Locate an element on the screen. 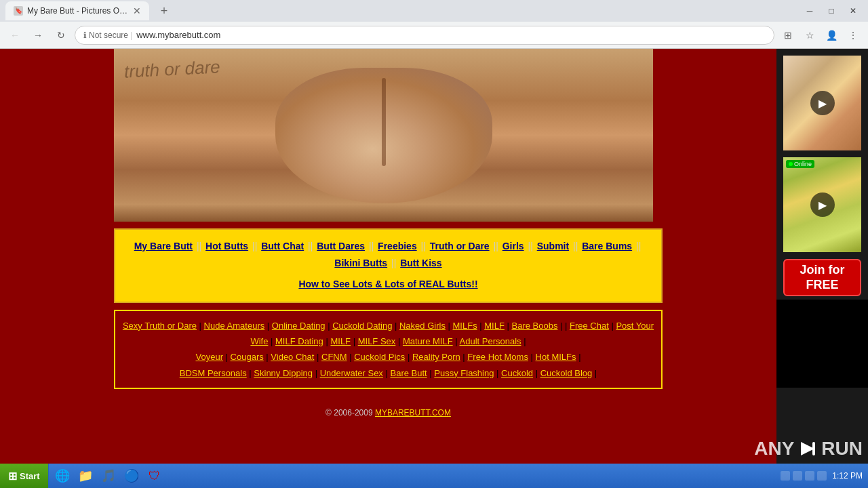 The width and height of the screenshot is (868, 488). window-controls: ─ □ ✕ is located at coordinates (831, 11).